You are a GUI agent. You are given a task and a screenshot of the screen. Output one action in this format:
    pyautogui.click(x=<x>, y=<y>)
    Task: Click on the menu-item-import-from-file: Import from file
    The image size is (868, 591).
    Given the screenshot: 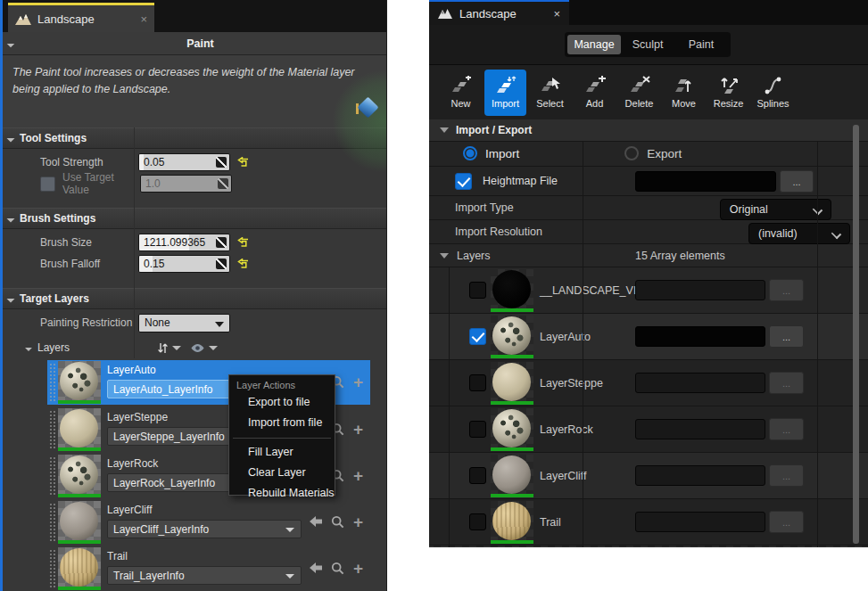 What is the action you would take?
    pyautogui.click(x=282, y=424)
    